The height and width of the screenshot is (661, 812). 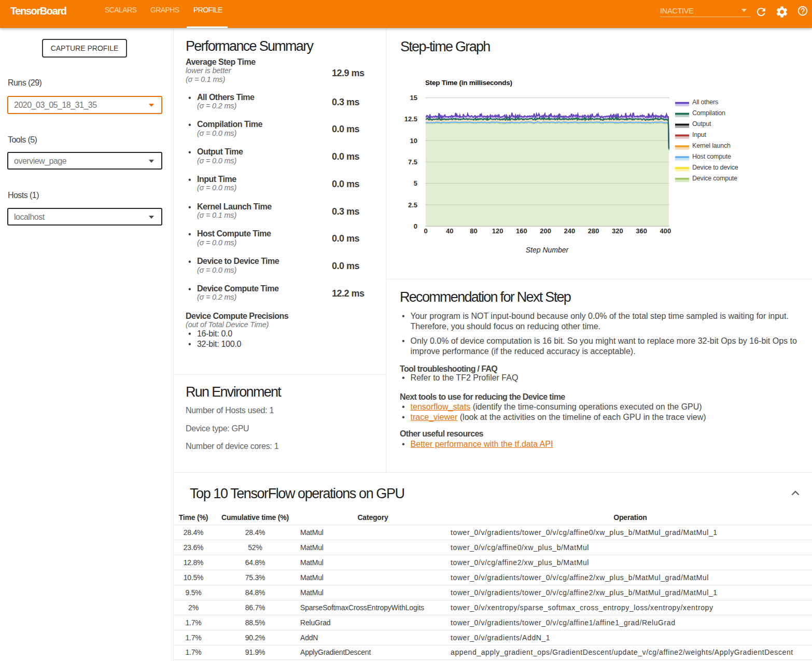 I want to click on svg-text: 200, so click(x=545, y=231).